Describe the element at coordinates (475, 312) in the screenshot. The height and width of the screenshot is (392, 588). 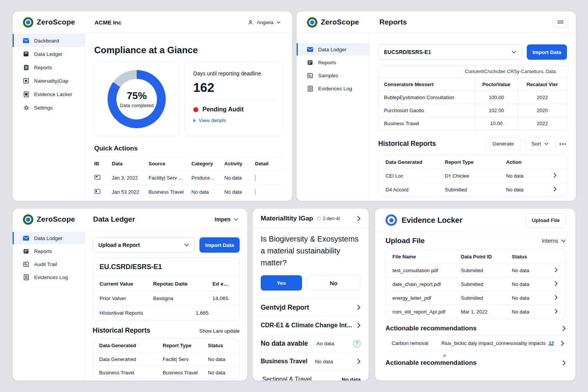
I see `table-row: rces_elit_report_Apr.pdf Mar 1, 2022 No …` at that location.